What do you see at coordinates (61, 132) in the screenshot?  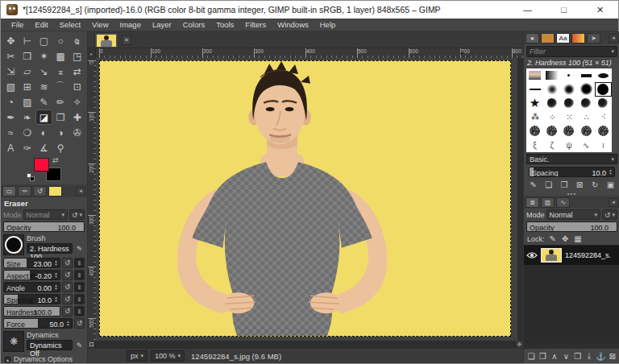 I see `color-picker-icon: ◑` at bounding box center [61, 132].